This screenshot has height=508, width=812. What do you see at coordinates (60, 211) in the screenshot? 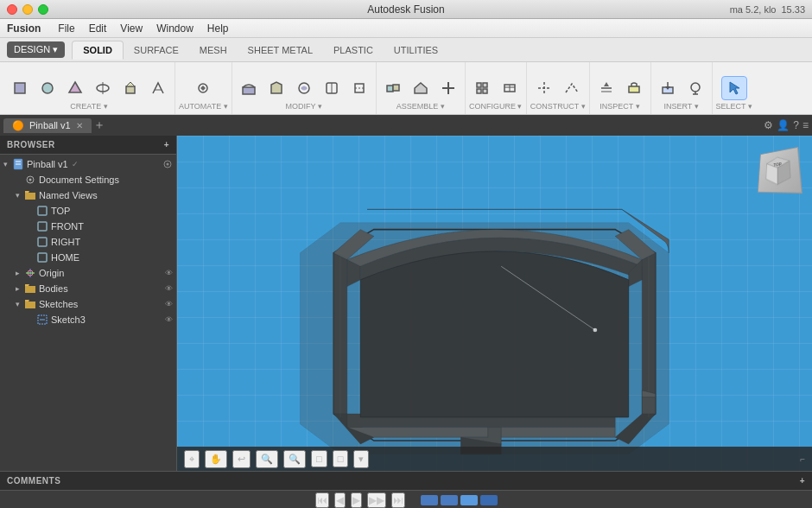
I see `tree-label-top: TOP` at bounding box center [60, 211].